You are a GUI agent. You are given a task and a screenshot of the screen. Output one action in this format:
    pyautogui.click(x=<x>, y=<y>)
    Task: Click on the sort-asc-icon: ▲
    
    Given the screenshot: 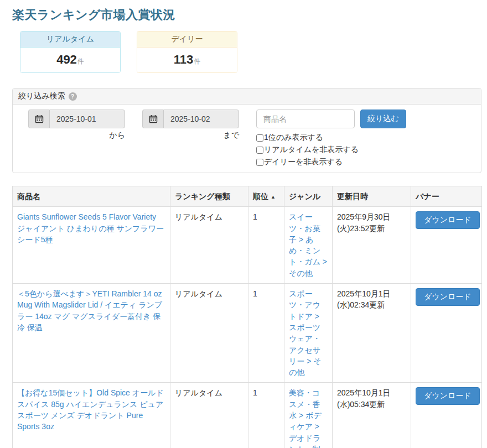 What is the action you would take?
    pyautogui.click(x=273, y=197)
    